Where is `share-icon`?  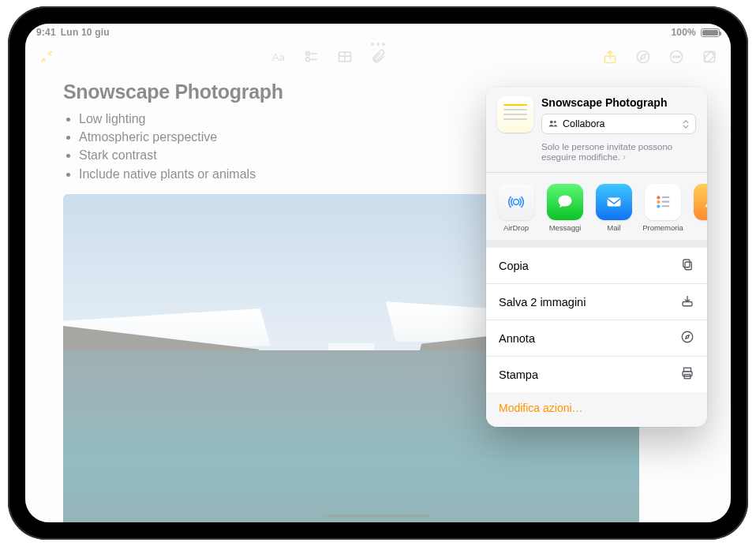
share-icon is located at coordinates (610, 57).